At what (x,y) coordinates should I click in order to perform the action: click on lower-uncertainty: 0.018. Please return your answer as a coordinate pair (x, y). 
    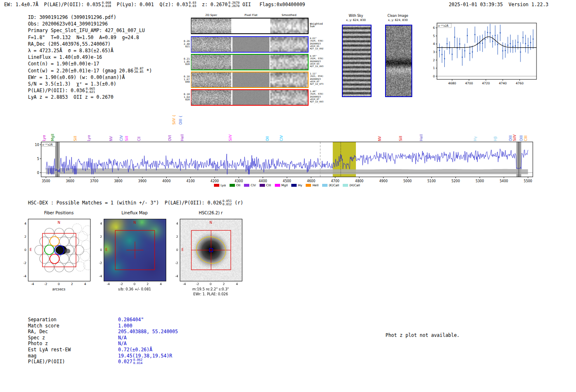
    Looking at the image, I should click on (106, 6).